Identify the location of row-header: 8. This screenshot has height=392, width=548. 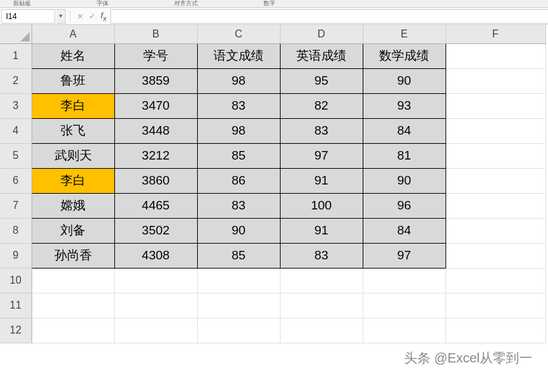
(16, 230).